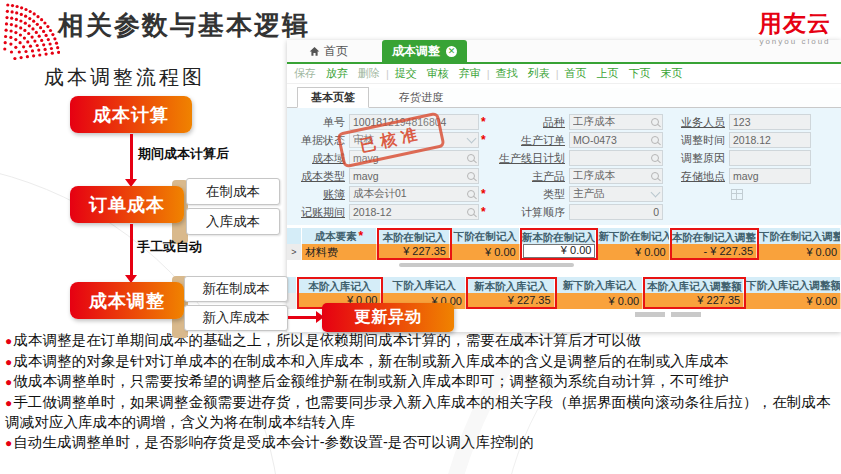  Describe the element at coordinates (697, 122) in the screenshot. I see `field-label: 业务人员` at that location.